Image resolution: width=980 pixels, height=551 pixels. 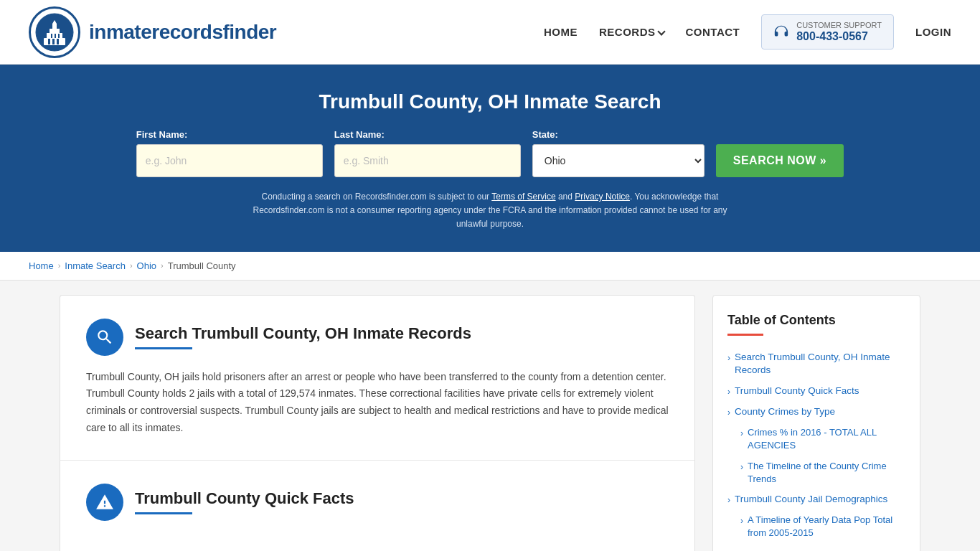 I want to click on toc-item-1: › Search Trumbull County, OH Inmate Reco…, so click(x=816, y=364).